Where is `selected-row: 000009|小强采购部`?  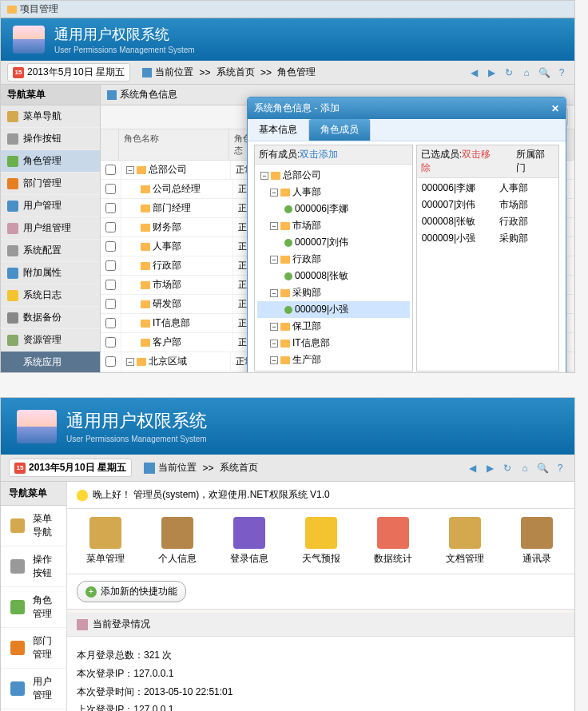 selected-row: 000009|小强采购部 is located at coordinates (487, 238).